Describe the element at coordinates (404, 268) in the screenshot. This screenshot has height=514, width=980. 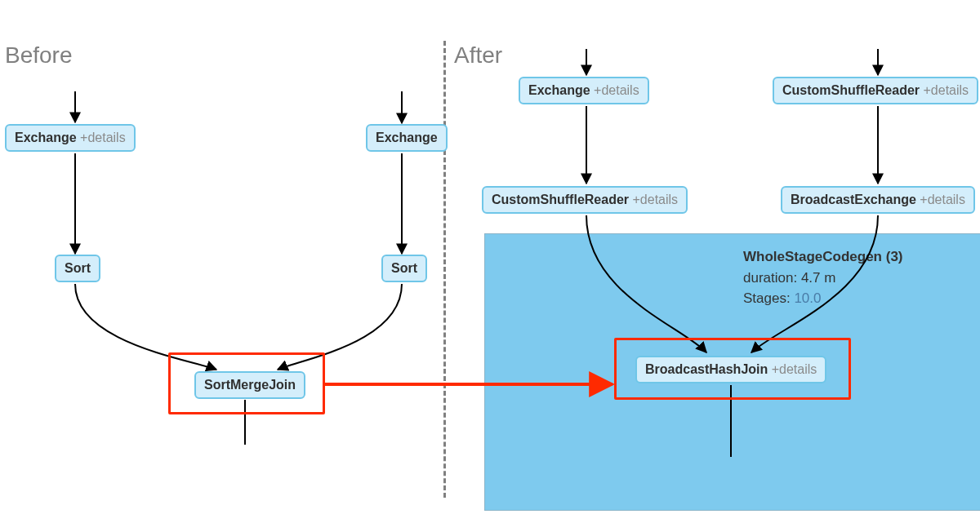
I see `node-sort-right: Sort` at that location.